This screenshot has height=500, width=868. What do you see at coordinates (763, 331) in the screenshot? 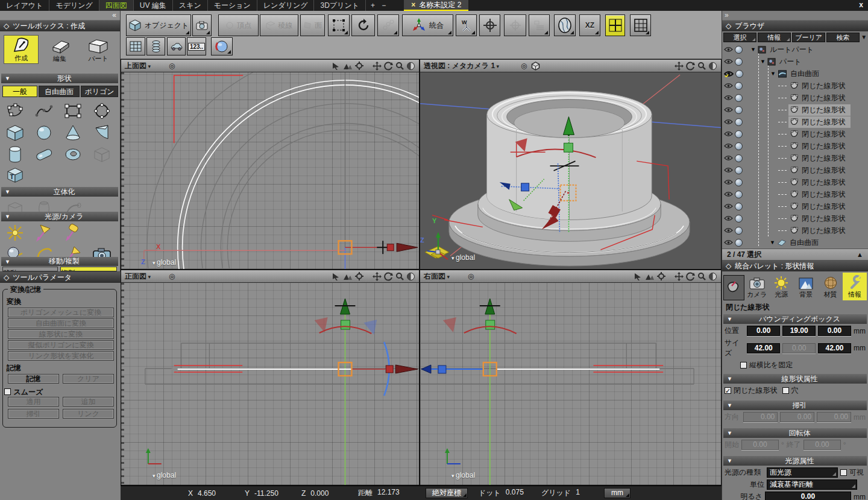
I see `position-x-field: 0.00` at bounding box center [763, 331].